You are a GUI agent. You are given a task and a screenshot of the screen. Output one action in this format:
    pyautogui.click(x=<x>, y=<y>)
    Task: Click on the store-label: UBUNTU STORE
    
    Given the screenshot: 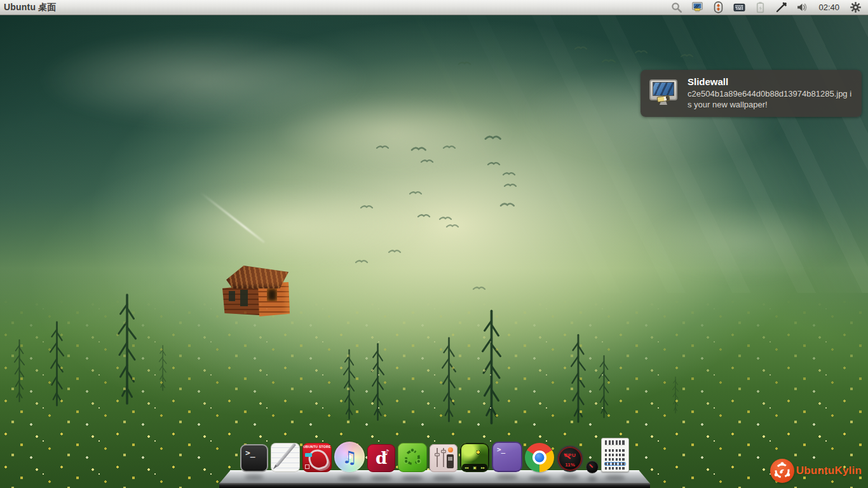 What is the action you would take?
    pyautogui.click(x=317, y=447)
    